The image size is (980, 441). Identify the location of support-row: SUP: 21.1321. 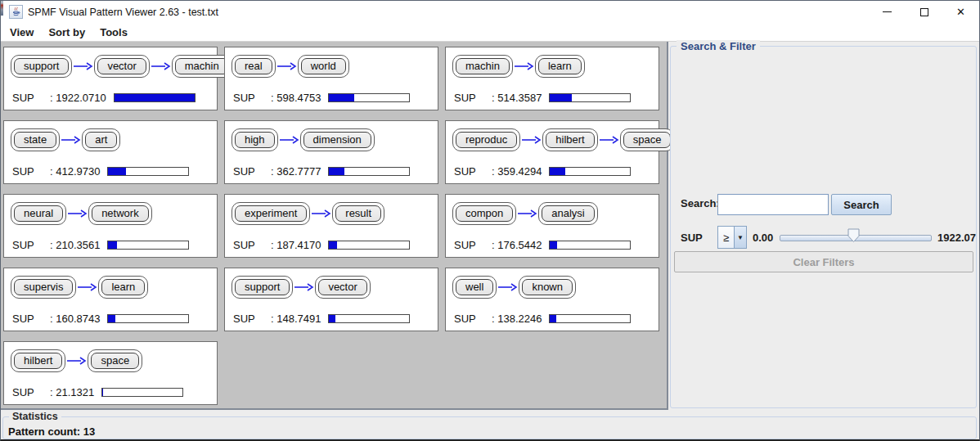
(112, 393).